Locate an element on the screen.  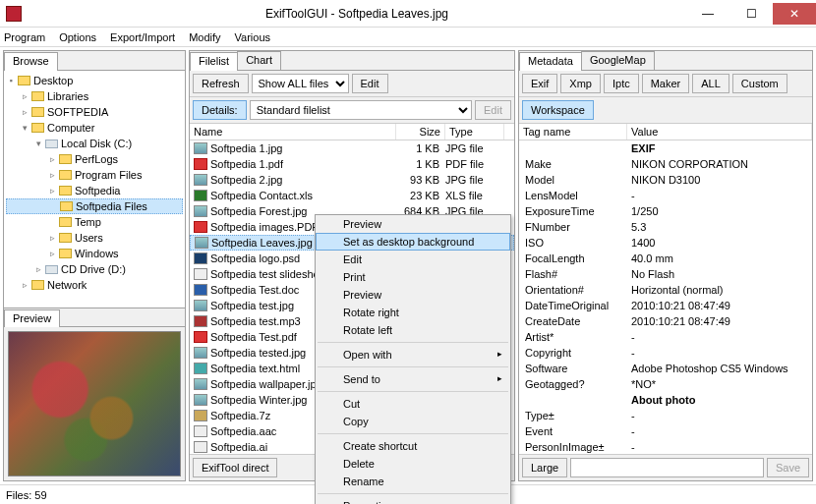
metadata-row: Artist*- is located at coordinates (666, 337).